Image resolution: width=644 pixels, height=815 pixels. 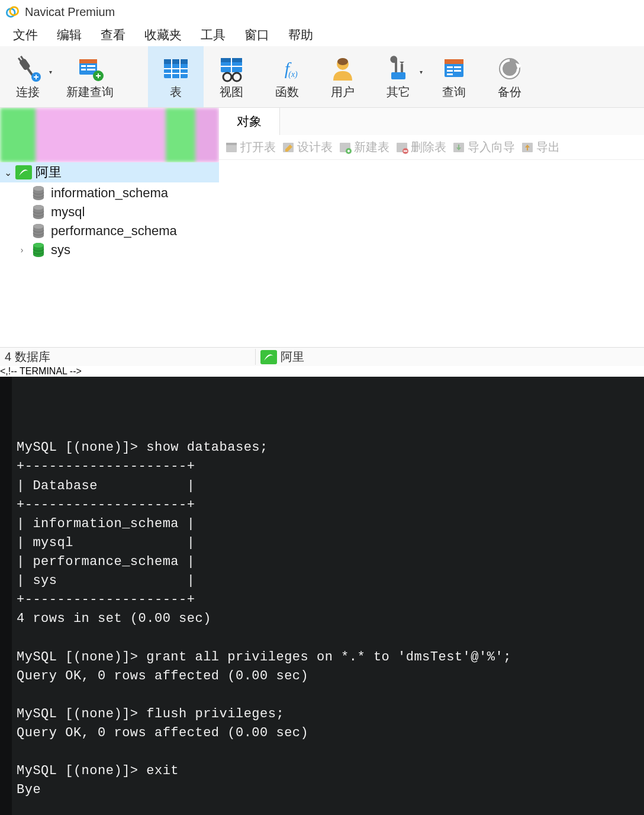 I want to click on menu-file: 文件, so click(x=25, y=35).